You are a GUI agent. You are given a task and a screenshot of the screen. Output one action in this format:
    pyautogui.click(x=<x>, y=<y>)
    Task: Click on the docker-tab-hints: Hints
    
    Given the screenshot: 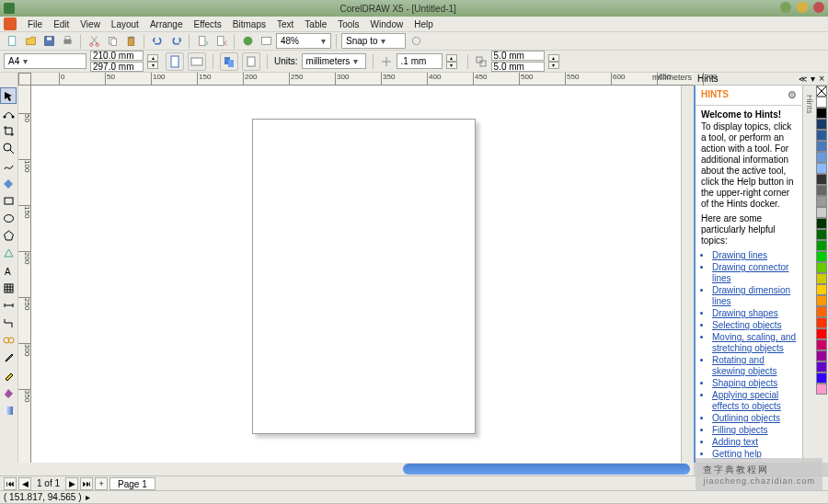 What is the action you would take?
    pyautogui.click(x=810, y=105)
    